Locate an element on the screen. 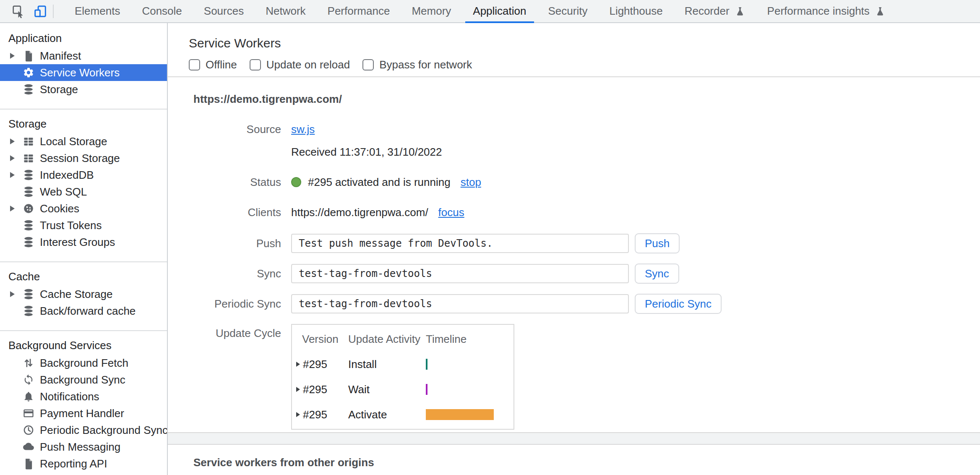 The height and width of the screenshot is (475, 980). sidebar-item-notifications: Notifications is located at coordinates (83, 397).